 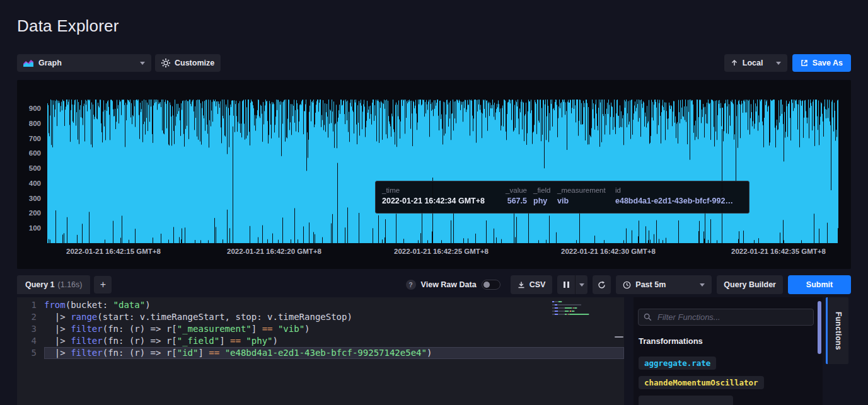 What do you see at coordinates (572, 285) in the screenshot?
I see `pause-split-button` at bounding box center [572, 285].